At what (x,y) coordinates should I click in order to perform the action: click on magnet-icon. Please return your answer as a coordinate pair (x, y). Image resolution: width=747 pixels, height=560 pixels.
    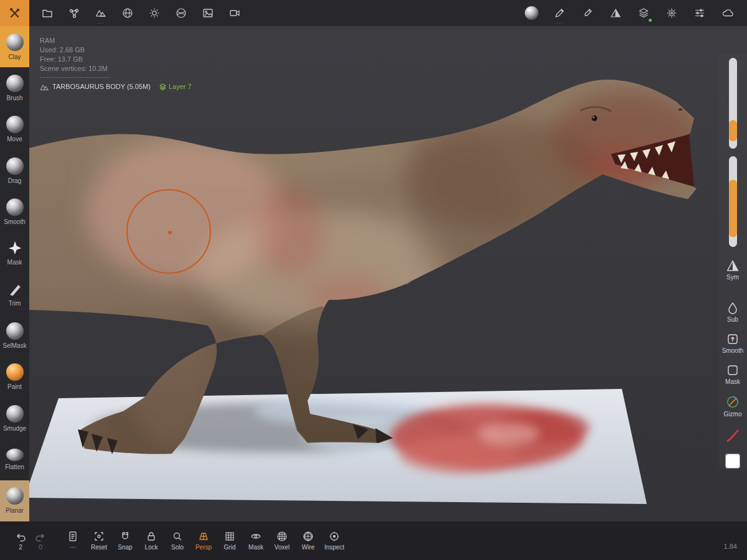
    Looking at the image, I should click on (125, 536).